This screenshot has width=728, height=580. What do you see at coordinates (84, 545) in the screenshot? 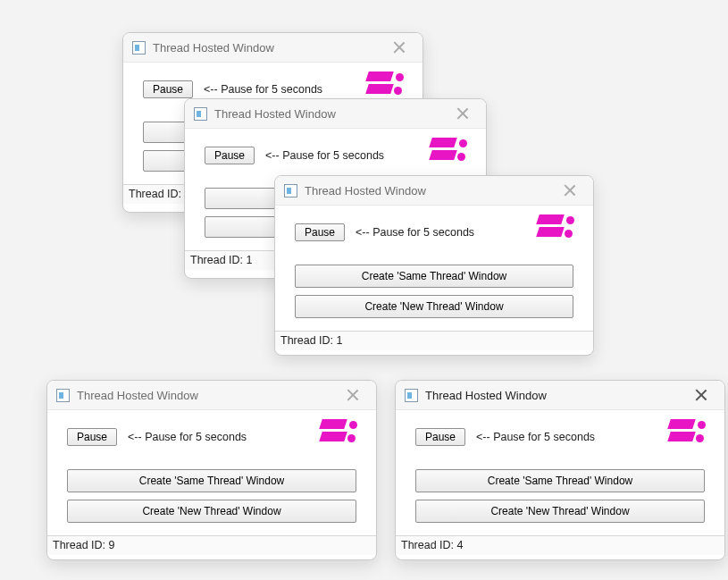
I see `status-thread-id: Thread ID: 9` at bounding box center [84, 545].